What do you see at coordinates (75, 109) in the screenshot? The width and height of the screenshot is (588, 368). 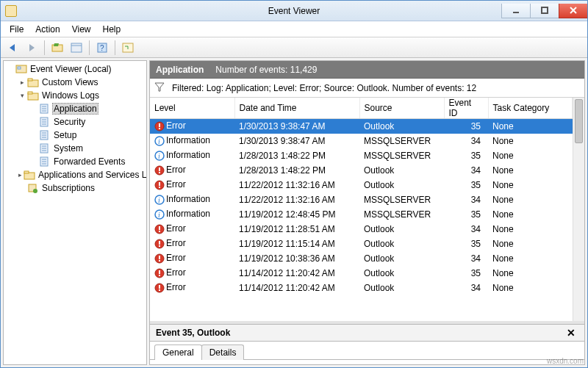 I see `tree-item: Application` at bounding box center [75, 109].